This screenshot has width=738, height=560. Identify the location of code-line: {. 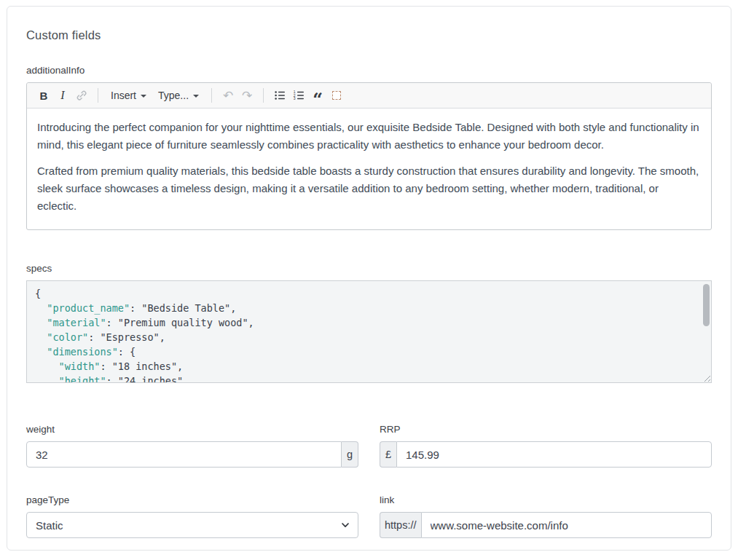
(364, 293).